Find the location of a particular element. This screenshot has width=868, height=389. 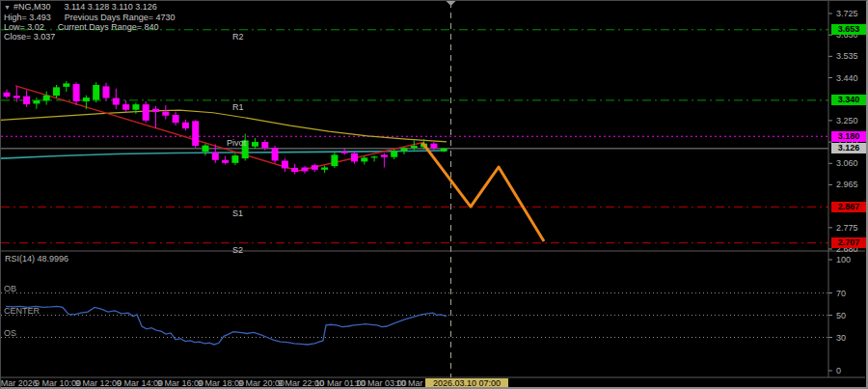

rsi-zone-label-center: CENTER is located at coordinates (21, 311).